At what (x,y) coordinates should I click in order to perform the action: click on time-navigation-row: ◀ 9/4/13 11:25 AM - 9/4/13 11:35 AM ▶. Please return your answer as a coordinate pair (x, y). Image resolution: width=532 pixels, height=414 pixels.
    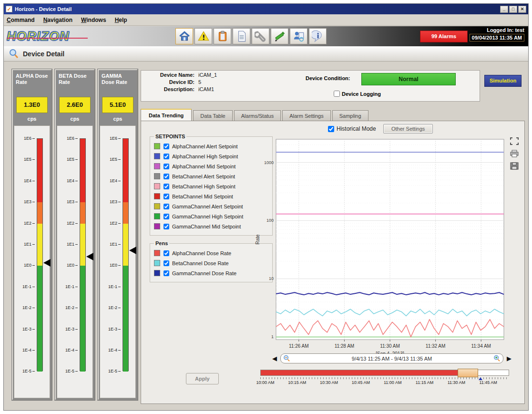
    Looking at the image, I should click on (392, 359).